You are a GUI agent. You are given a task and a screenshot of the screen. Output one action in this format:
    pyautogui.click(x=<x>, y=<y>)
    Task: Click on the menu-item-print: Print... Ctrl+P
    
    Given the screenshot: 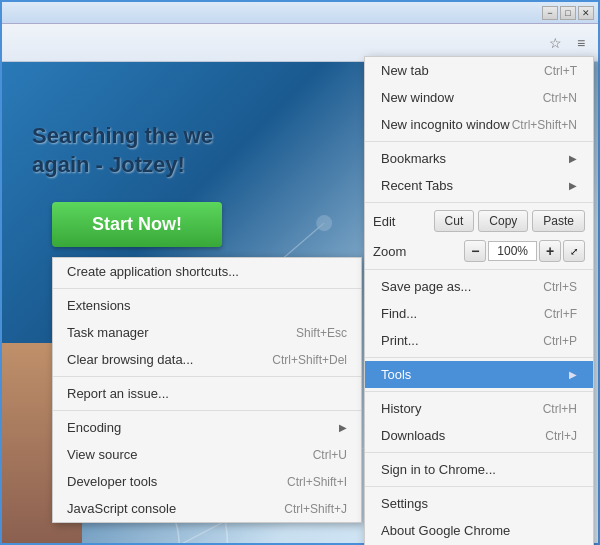 What is the action you would take?
    pyautogui.click(x=479, y=340)
    